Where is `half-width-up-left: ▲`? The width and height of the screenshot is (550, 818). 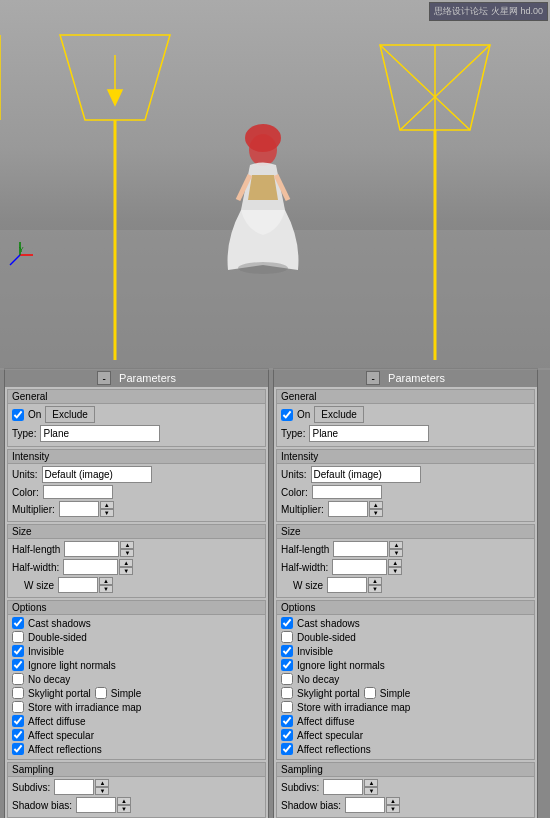
half-width-up-left: ▲ is located at coordinates (126, 563).